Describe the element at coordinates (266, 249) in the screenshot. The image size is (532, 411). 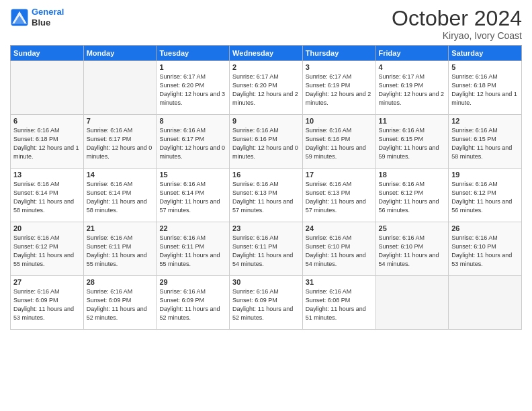
I see `day-cell: 23Sunrise: 6:16 AMSunset: 6:11 PMDayligh…` at that location.